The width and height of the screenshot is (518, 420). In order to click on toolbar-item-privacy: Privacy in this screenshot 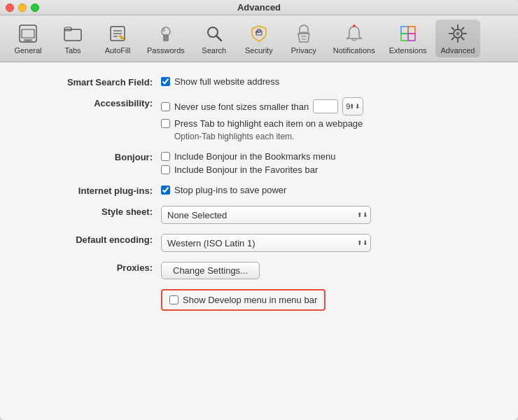, I will do `click(304, 38)`.